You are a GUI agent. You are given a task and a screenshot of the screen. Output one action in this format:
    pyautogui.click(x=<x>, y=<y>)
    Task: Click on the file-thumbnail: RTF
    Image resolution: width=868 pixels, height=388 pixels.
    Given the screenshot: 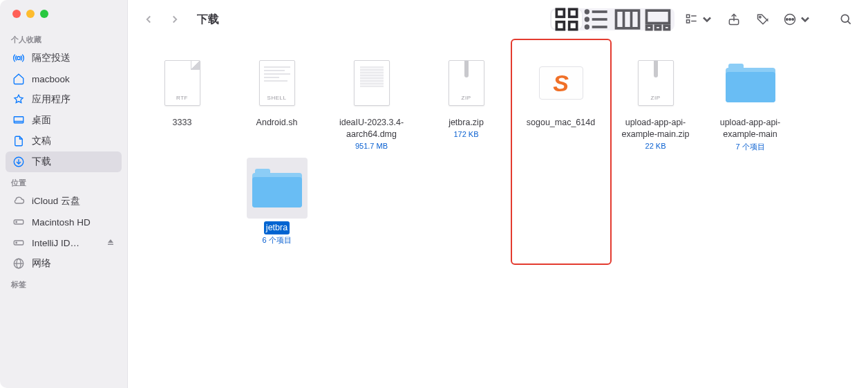 What is the action you would take?
    pyautogui.click(x=182, y=83)
    